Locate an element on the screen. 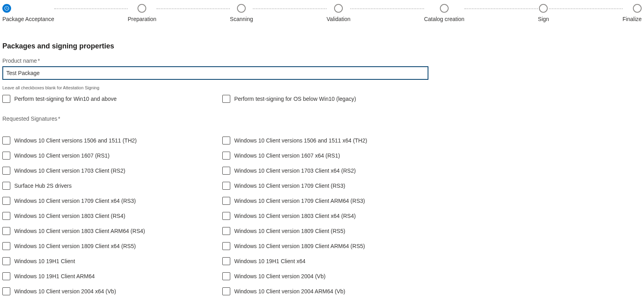 This screenshot has height=308, width=644. checkbox-label: Windows 10 Client version 2004 x64 (Vb) is located at coordinates (65, 291).